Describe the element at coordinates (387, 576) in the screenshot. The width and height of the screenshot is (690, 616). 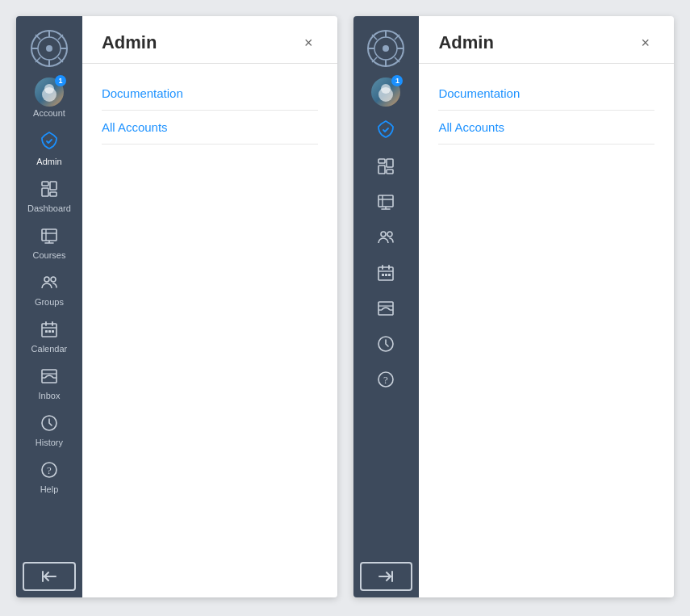
I see `right-sidebar-bottom` at that location.